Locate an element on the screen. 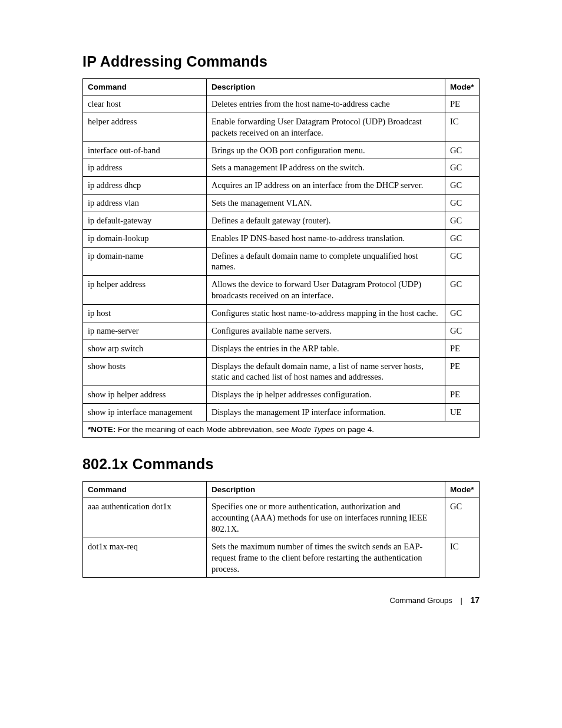  8021x-commands-table: Command Description Mode* aaa authentica… is located at coordinates (281, 529).